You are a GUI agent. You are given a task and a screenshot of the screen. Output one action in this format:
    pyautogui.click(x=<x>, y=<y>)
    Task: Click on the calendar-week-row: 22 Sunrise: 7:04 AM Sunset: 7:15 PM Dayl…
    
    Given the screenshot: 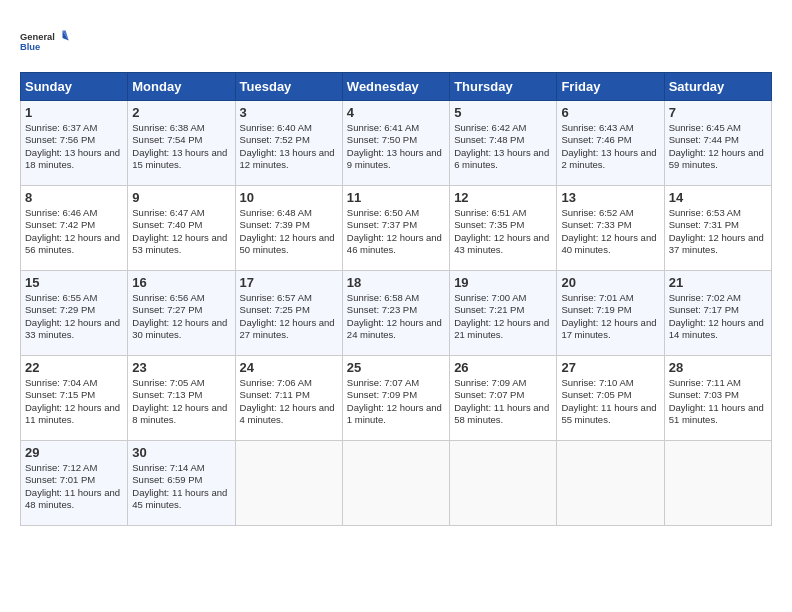 What is the action you would take?
    pyautogui.click(x=396, y=398)
    